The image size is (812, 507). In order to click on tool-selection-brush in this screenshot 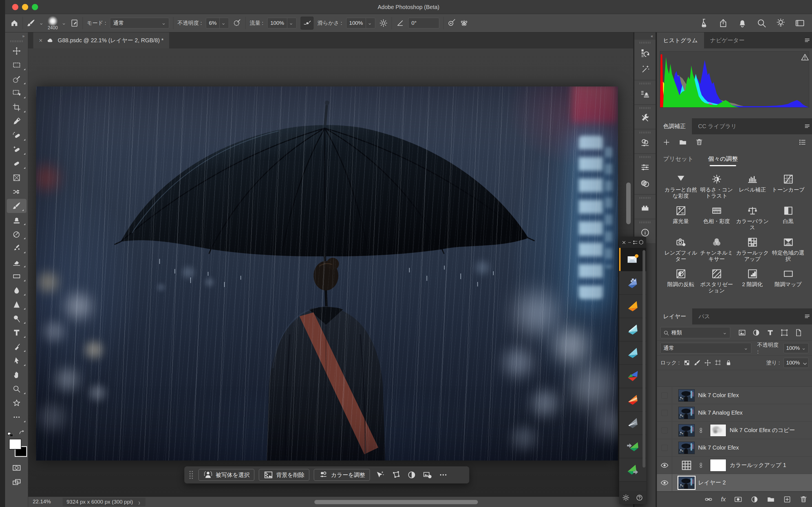, I will do `click(17, 79)`.